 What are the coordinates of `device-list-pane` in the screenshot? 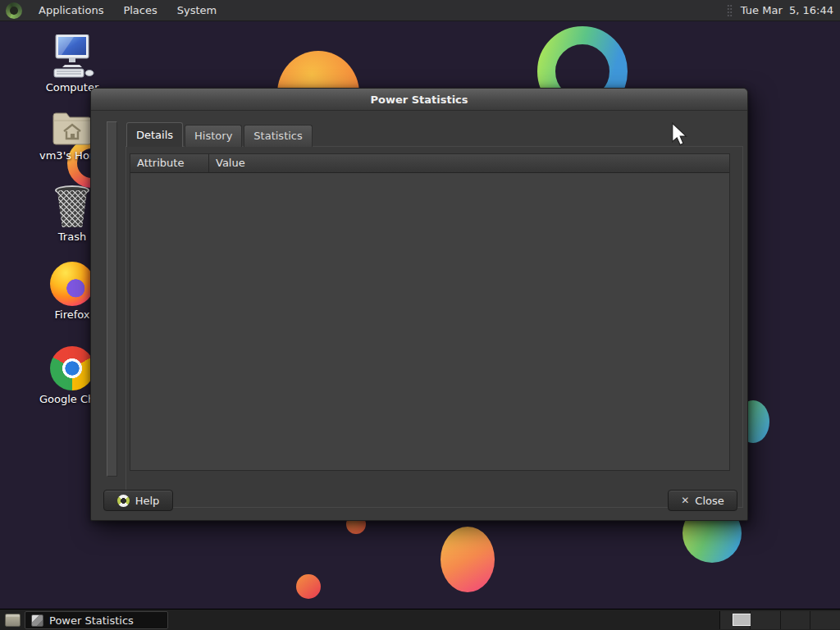 It's located at (112, 299).